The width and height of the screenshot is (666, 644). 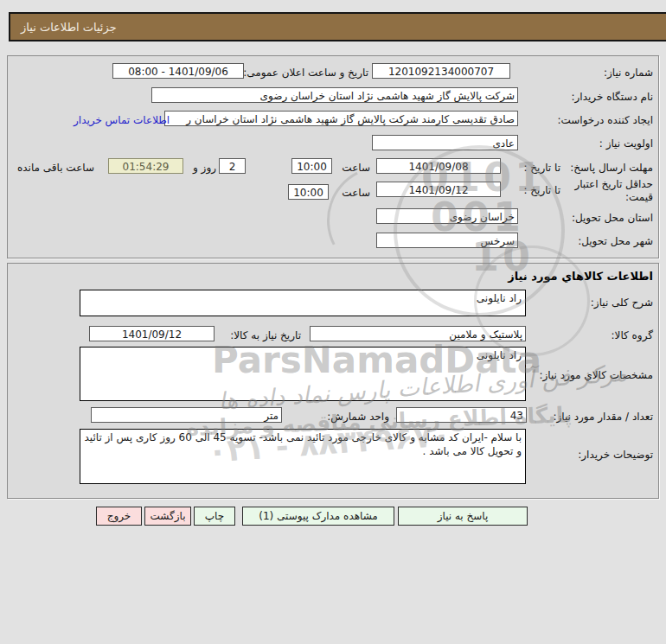 I want to click on buyer-contact-link: اطلاعات تماس خریدار, so click(x=121, y=120).